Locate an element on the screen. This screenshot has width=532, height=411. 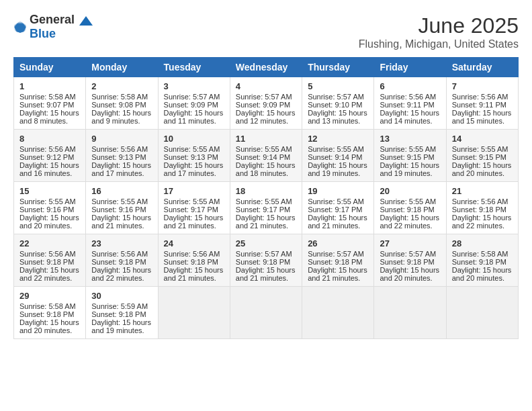
day-number: 4 is located at coordinates (266, 86).